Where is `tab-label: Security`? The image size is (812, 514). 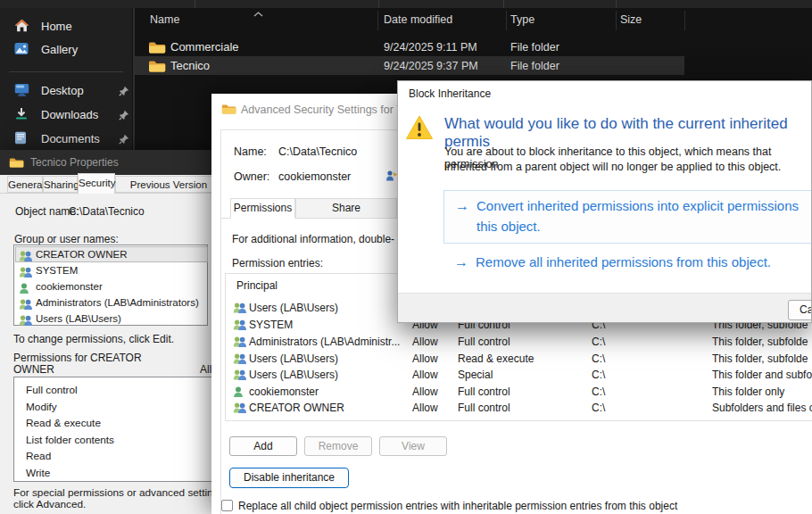
tab-label: Security is located at coordinates (97, 183).